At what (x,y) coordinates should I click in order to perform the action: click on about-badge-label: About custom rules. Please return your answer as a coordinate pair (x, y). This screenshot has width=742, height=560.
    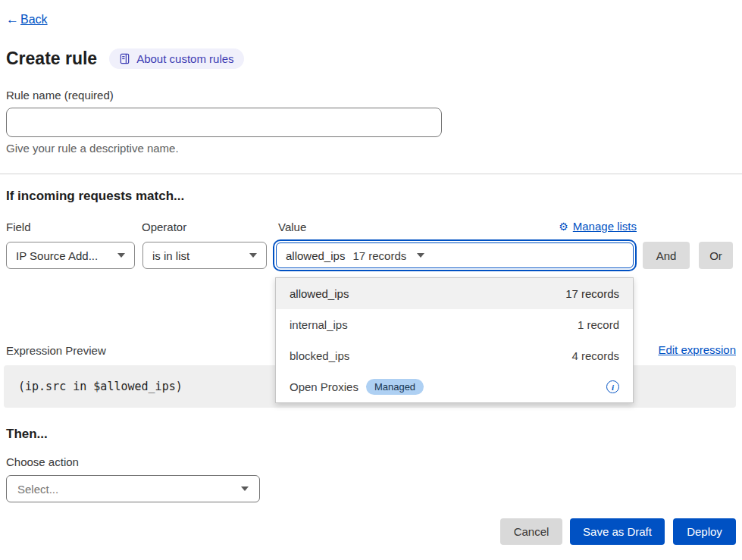
    Looking at the image, I should click on (185, 59).